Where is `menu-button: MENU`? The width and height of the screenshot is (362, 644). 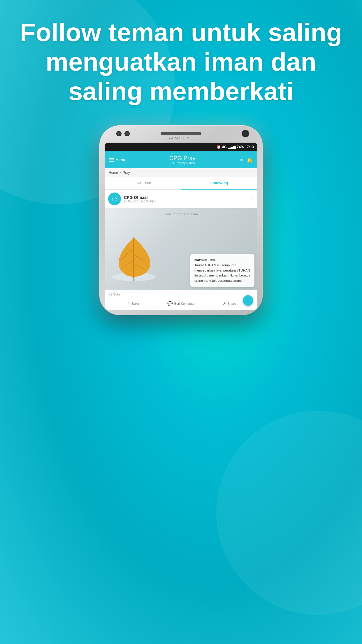 menu-button: MENU is located at coordinates (117, 160).